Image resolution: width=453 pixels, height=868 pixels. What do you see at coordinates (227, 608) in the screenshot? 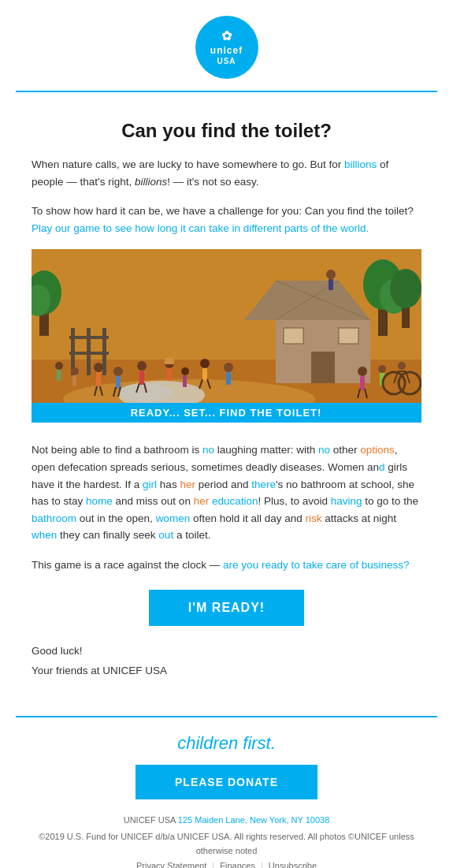
I see `ready-button-container: I'M READY!` at bounding box center [227, 608].